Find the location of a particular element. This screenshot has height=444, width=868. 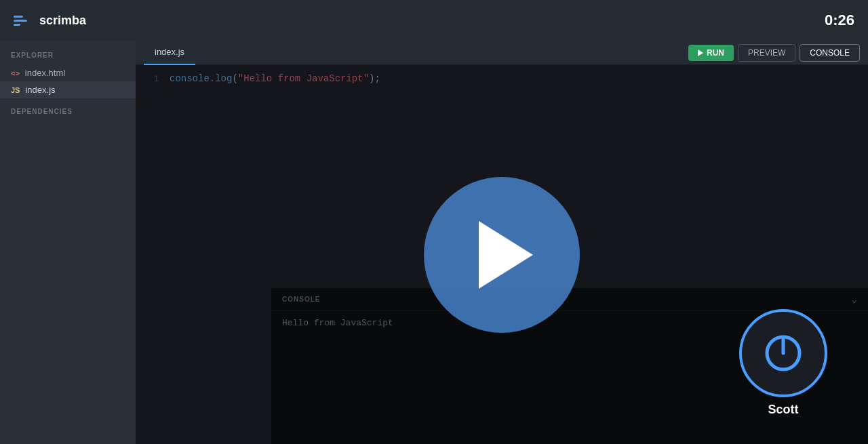

tab-indexjs: index.js is located at coordinates (170, 53).